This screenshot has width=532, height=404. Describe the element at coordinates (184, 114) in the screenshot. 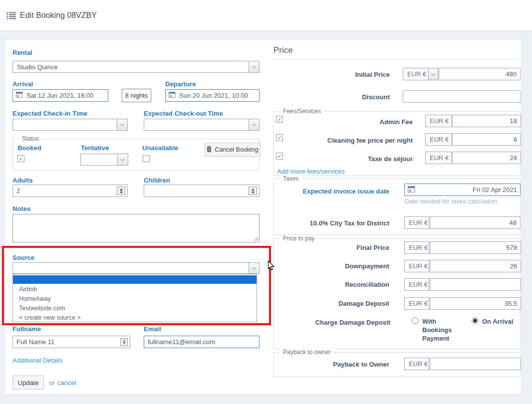

I see `checkout-time-label: Expected Check-out Time` at that location.